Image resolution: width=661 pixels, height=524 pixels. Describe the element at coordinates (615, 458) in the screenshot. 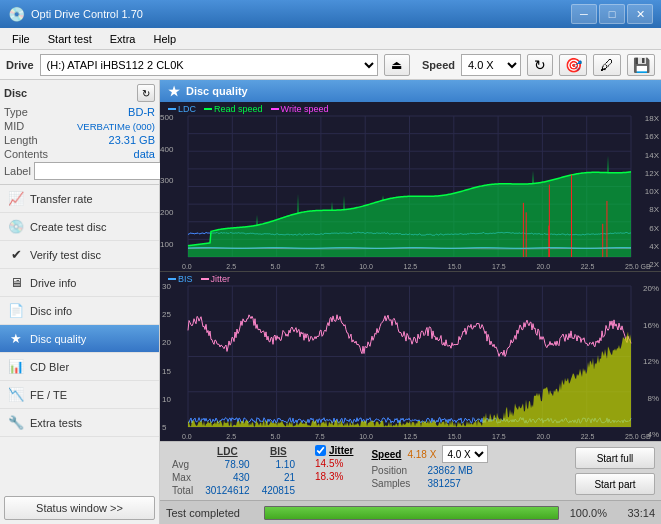

I see `start-full-button: Start full` at that location.